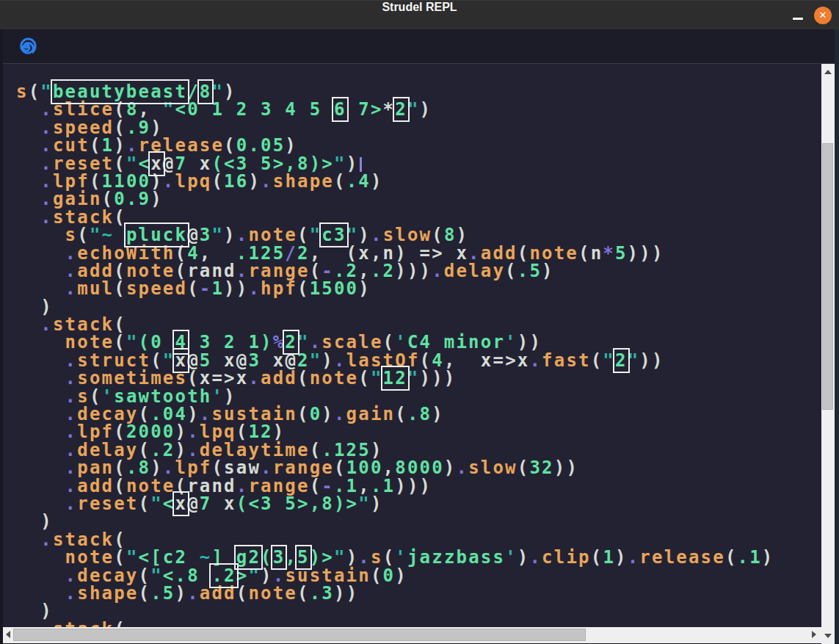 The image size is (839, 644). What do you see at coordinates (418, 252) in the screenshot?
I see `code-line: .echoWith(4, .125/2, (x,n) => x.add(note…` at bounding box center [418, 252].